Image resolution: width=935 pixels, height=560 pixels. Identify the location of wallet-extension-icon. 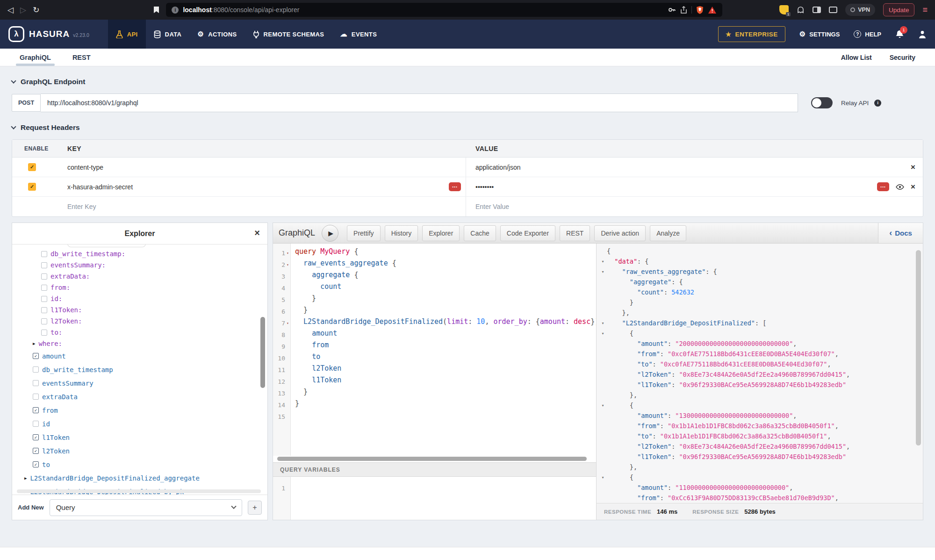
(833, 10).